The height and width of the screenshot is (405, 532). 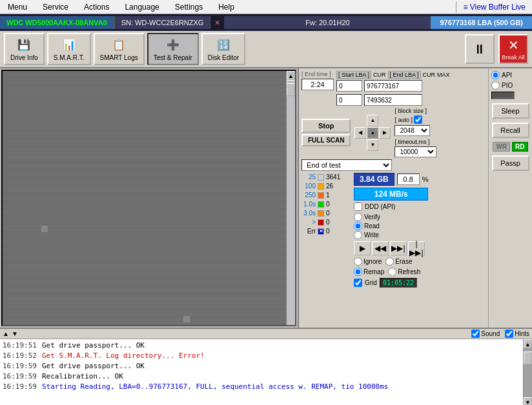 I want to click on scroll-thumb, so click(x=291, y=90).